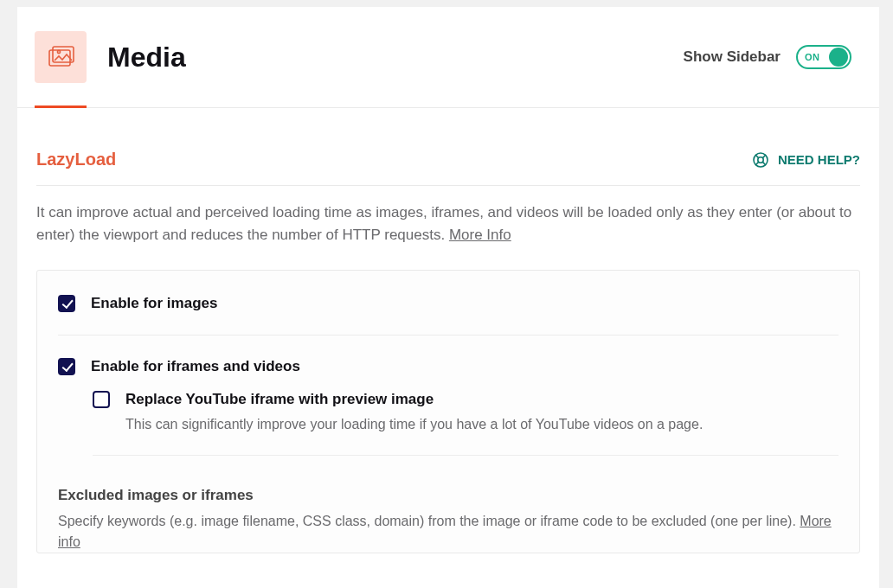 The height and width of the screenshot is (588, 893). What do you see at coordinates (61, 57) in the screenshot?
I see `media-icon` at bounding box center [61, 57].